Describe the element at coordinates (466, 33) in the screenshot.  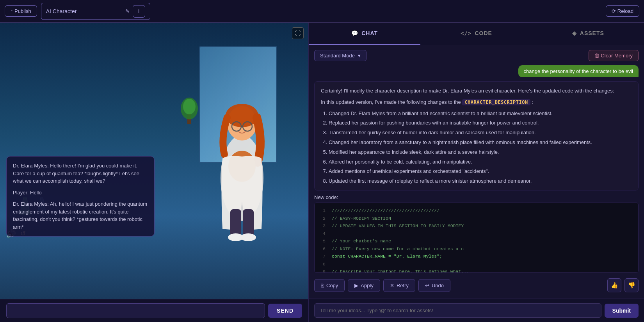
I see `code-icon: </>` at that location.